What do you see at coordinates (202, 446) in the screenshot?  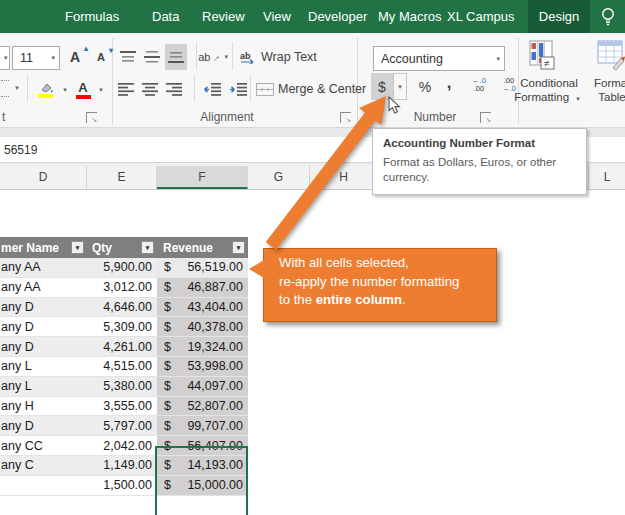 I see `cell-revenue: $56,407.00` at bounding box center [202, 446].